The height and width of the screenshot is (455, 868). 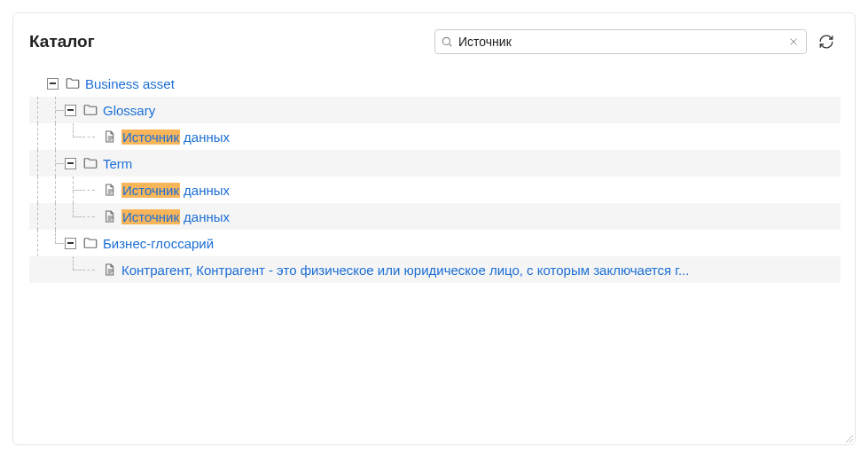 I want to click on tree-leaf: Контрагент, Контрагент - это физическое …, so click(x=434, y=270).